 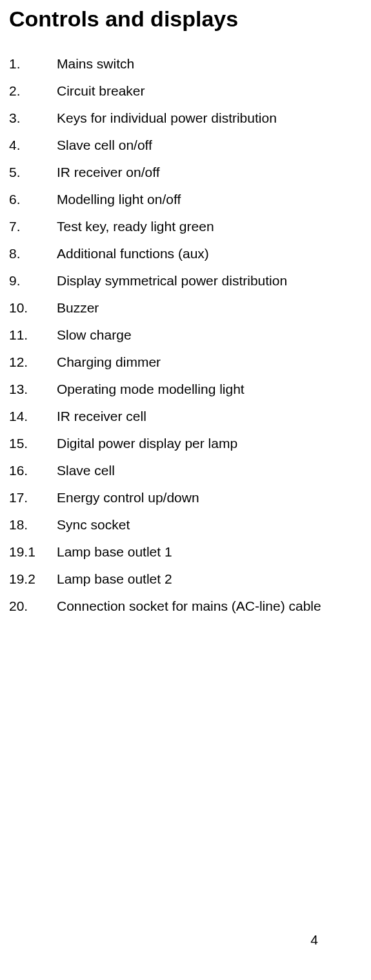 What do you see at coordinates (189, 606) in the screenshot?
I see `list-item-label: Connection socket for mains (AC-line) ca…` at bounding box center [189, 606].